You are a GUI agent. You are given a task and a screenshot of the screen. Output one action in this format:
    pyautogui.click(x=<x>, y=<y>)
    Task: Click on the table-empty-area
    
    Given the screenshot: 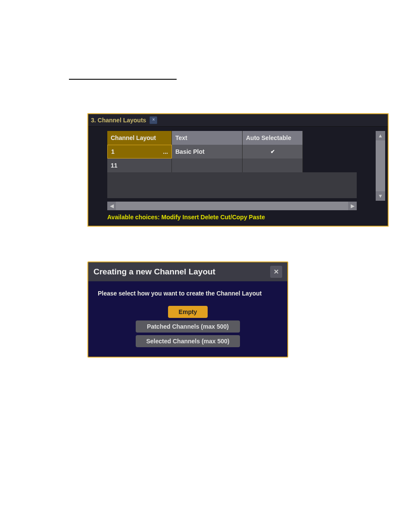 What is the action you would take?
    pyautogui.click(x=232, y=185)
    